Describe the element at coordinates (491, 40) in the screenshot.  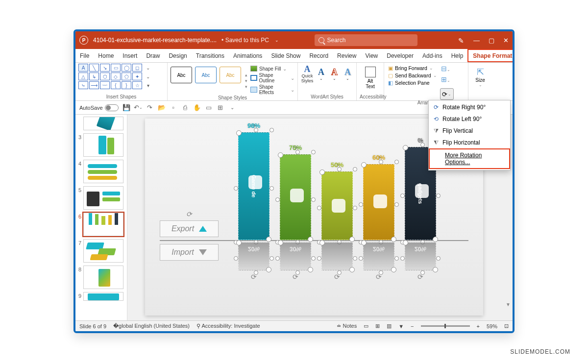
I see `maximize-button: ▢` at that location.